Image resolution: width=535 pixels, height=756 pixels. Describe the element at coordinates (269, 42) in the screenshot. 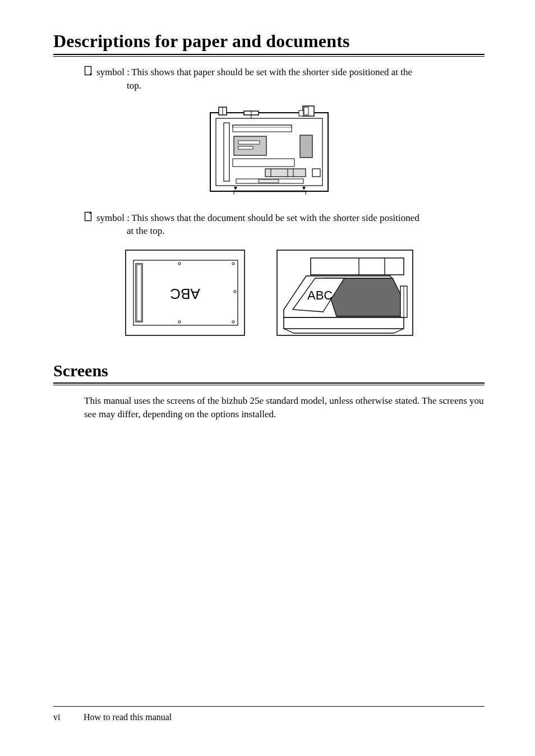

I see `heading-descriptions: Descriptions for paper and documents` at that location.